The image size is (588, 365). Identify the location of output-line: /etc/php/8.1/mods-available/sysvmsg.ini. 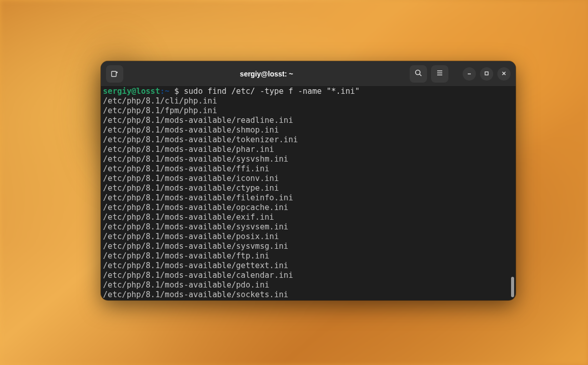
(308, 247).